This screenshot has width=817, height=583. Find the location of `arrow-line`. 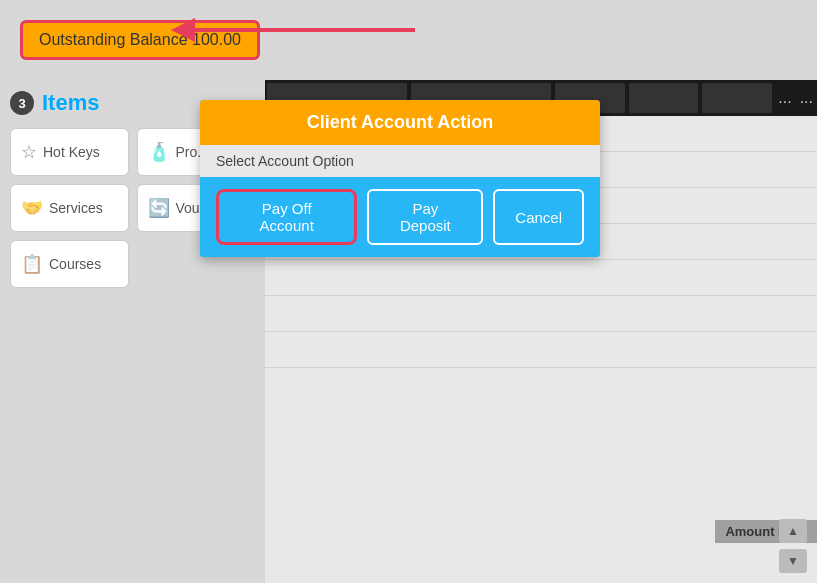

arrow-line is located at coordinates (305, 30).